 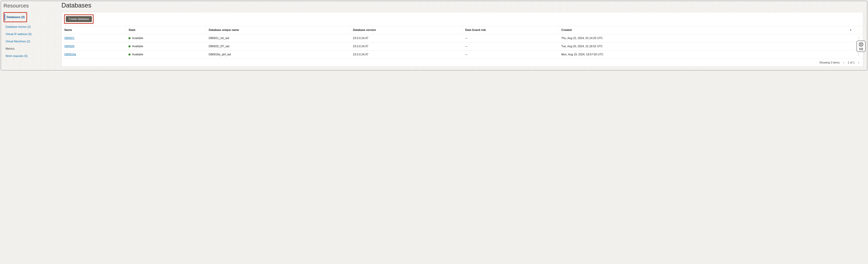 What do you see at coordinates (31, 6) in the screenshot?
I see `sidebar-title: Resources` at bounding box center [31, 6].